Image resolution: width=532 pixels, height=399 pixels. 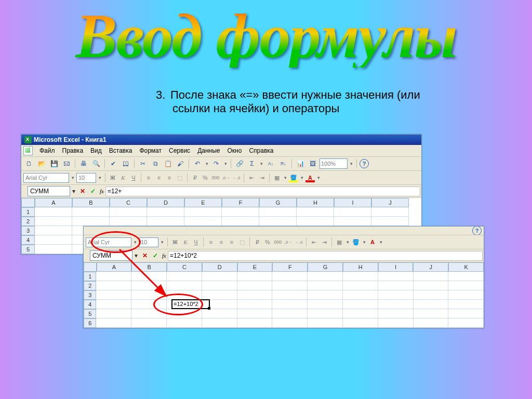 What do you see at coordinates (207, 164) in the screenshot?
I see `undo-drop-icon: ▾` at bounding box center [207, 164].